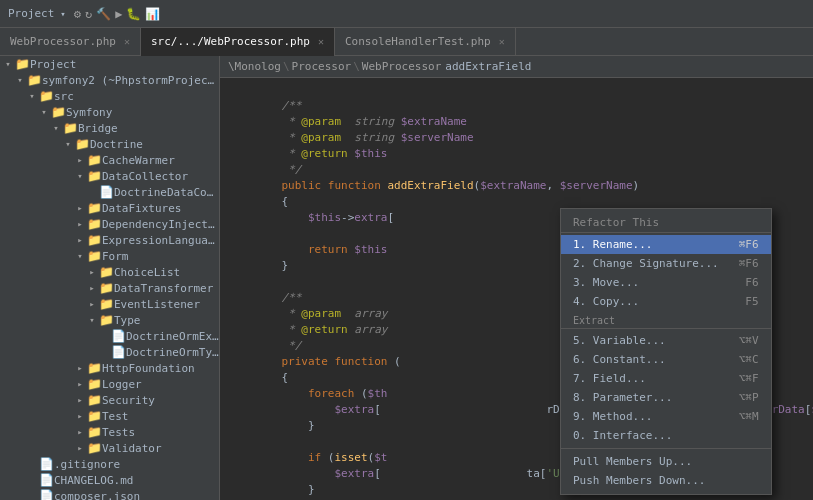  I want to click on sidebar-item-changelog: 📄 CHANGELOG.md, so click(110, 480).